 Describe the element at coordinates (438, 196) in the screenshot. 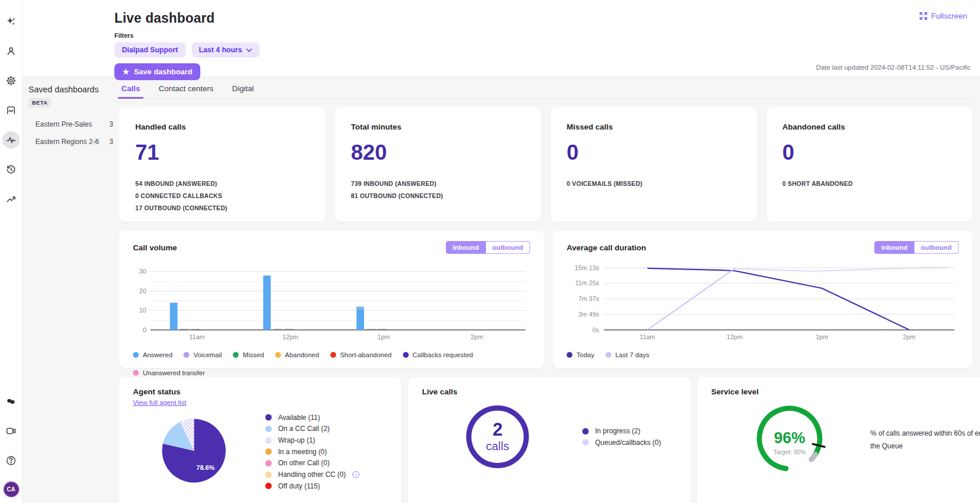

I see `stat-detail-line: 81 OUTBOUND (CONNECTED)` at that location.